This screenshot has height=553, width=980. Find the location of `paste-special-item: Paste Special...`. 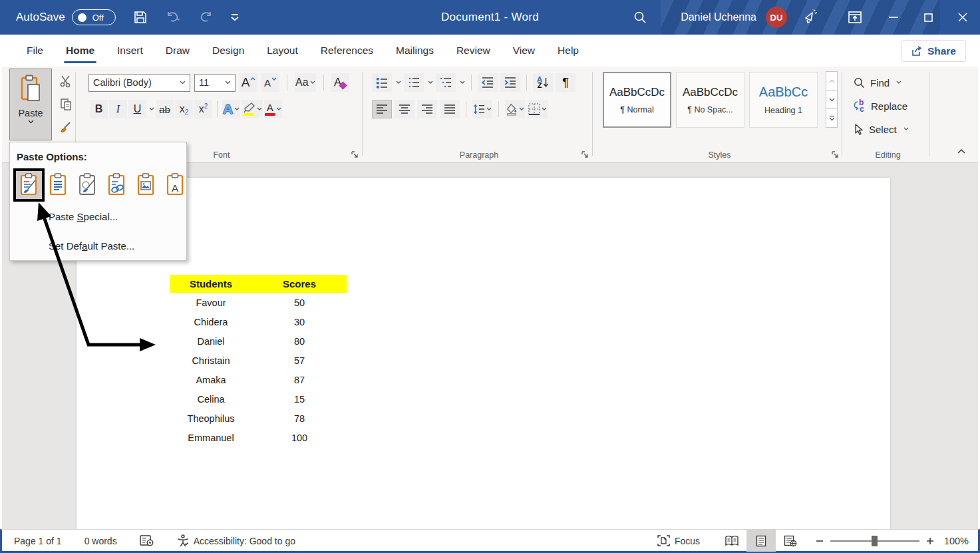

paste-special-item: Paste Special... is located at coordinates (83, 217).